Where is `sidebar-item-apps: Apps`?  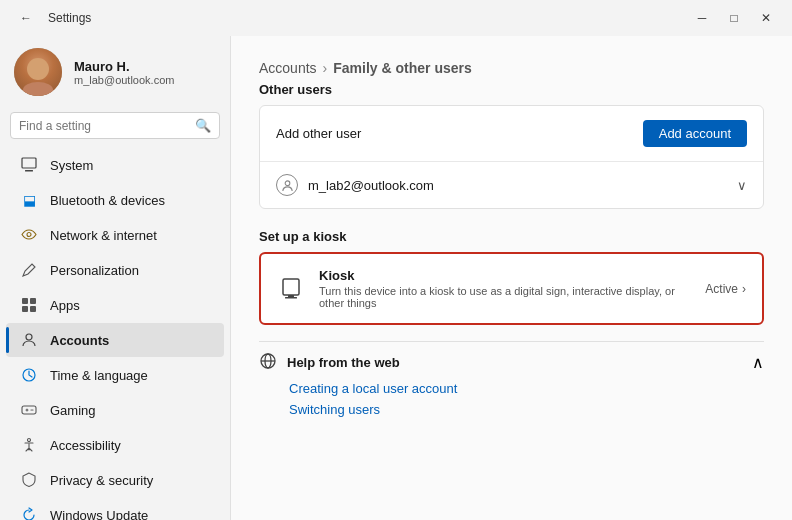
sidebar-item-apps: Apps is located at coordinates (115, 305).